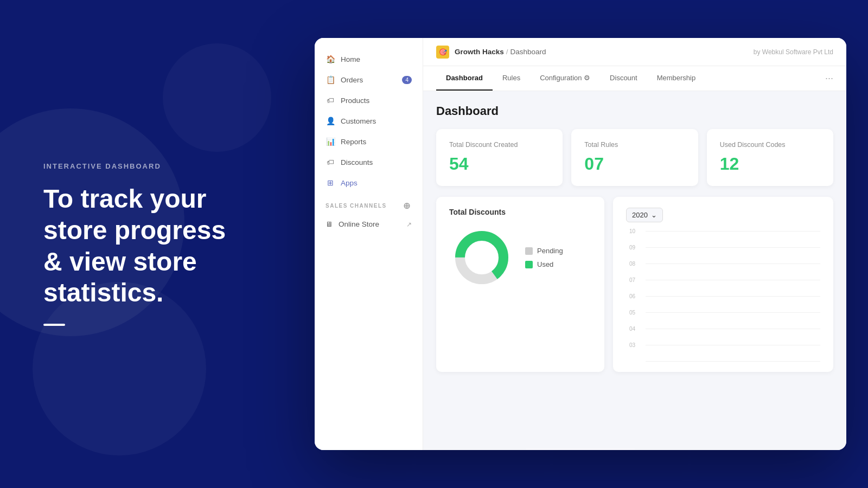 Image resolution: width=868 pixels, height=488 pixels. Describe the element at coordinates (723, 296) in the screenshot. I see `bar-chart-area: 10 09 08 07 06 05 04 03` at that location.